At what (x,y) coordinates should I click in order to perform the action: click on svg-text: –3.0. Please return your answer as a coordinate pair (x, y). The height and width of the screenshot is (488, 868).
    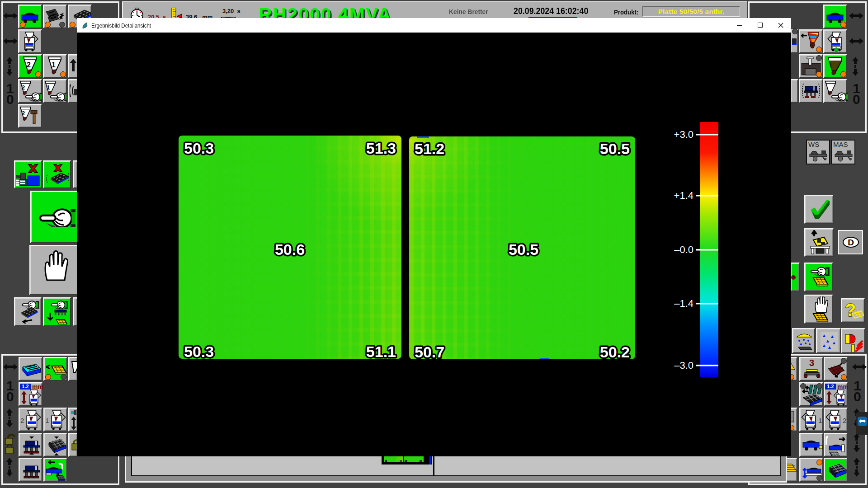
    Looking at the image, I should click on (684, 365).